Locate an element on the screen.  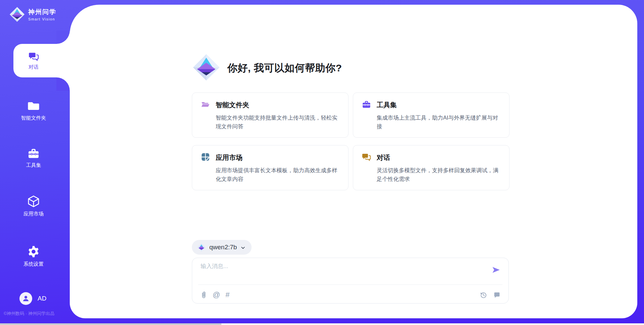
card-title: 对话 is located at coordinates (383, 157).